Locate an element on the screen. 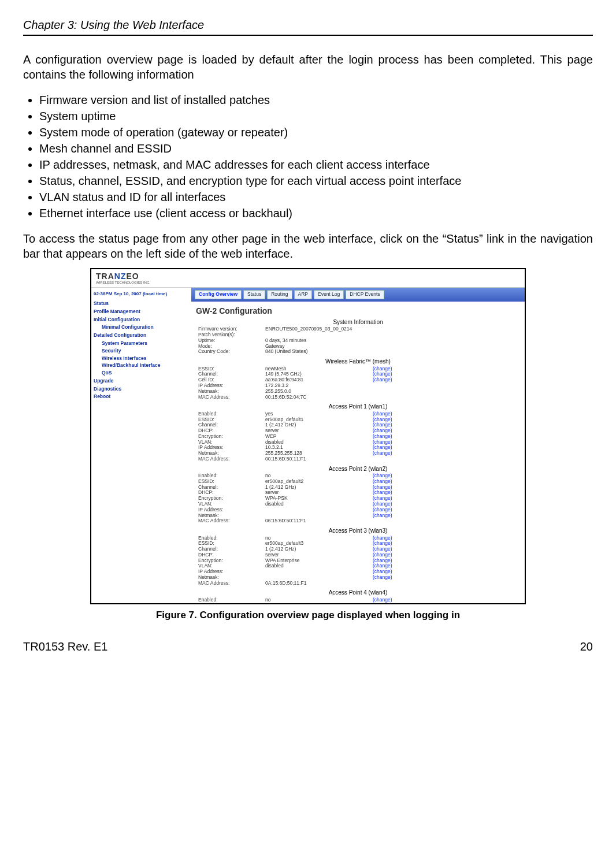 The width and height of the screenshot is (616, 862). footer-left: TR0153 Rev. E1 is located at coordinates (65, 647).